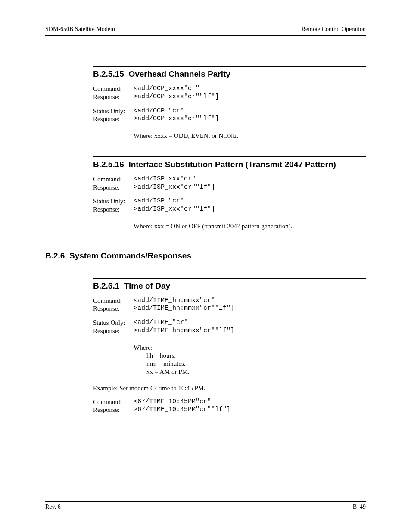 This screenshot has height=532, width=411. I want to click on value-response: >add/OCP_xxxx"cr""lf"], so click(176, 97).